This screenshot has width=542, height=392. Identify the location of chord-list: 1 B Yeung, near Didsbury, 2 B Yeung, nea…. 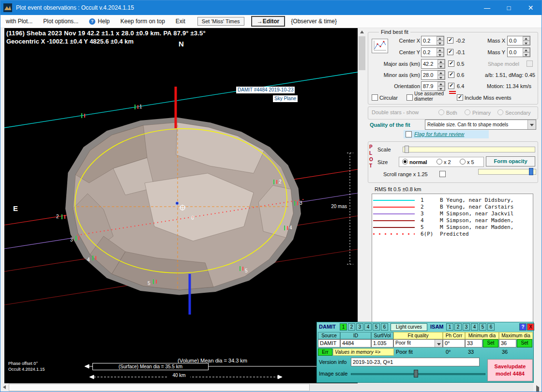
(452, 266).